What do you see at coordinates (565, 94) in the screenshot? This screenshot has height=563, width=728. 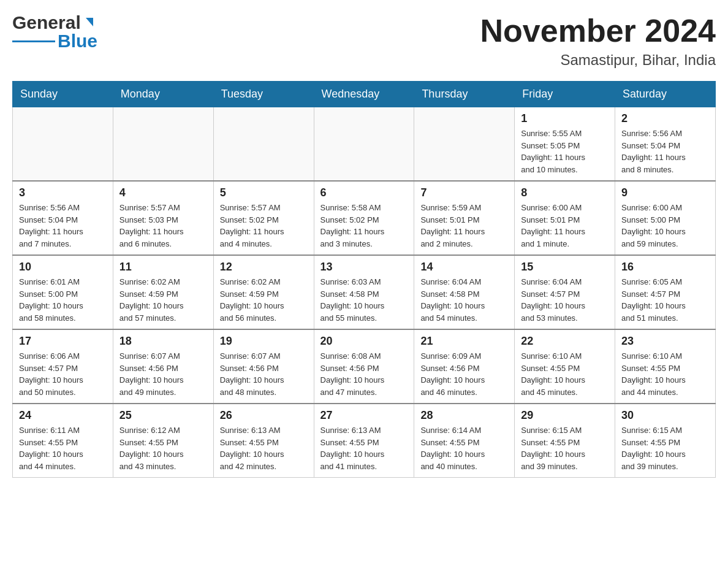 I see `weekday-header-friday: Friday` at bounding box center [565, 94].